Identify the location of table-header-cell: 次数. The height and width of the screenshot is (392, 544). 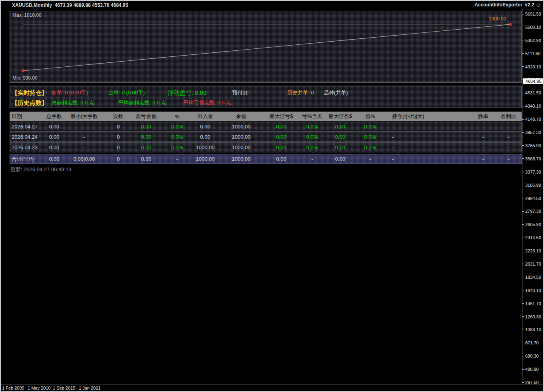
(118, 116).